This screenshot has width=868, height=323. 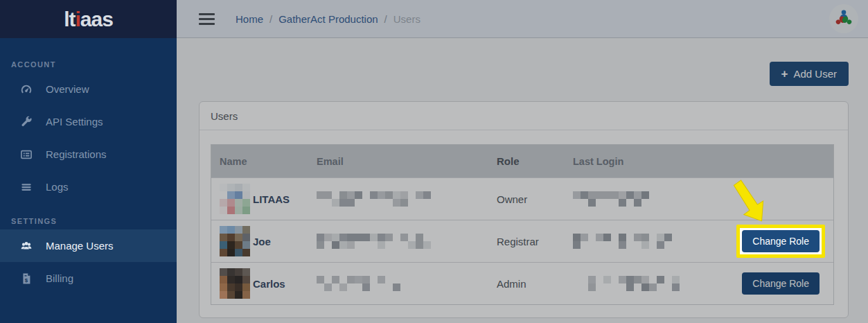 I want to click on sidebar-item-overview: Overview, so click(x=89, y=89).